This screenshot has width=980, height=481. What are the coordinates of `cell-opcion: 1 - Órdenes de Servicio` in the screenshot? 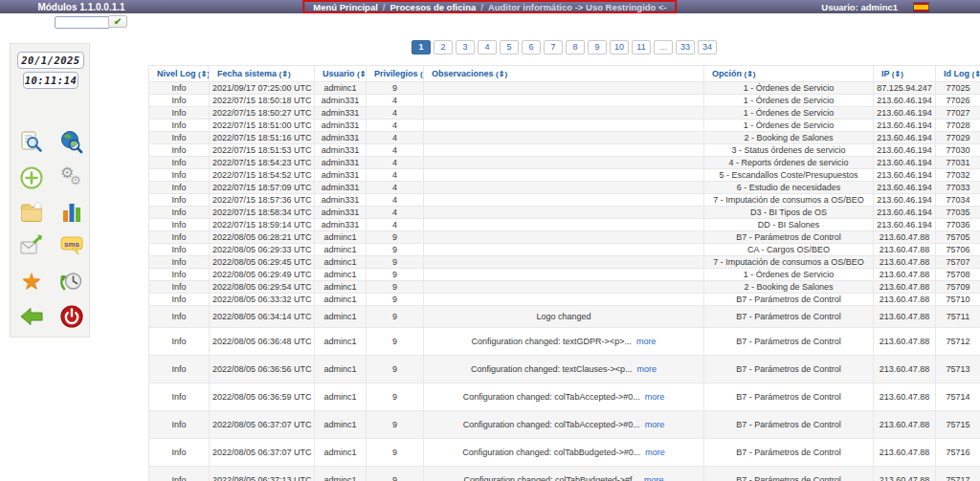 It's located at (789, 88).